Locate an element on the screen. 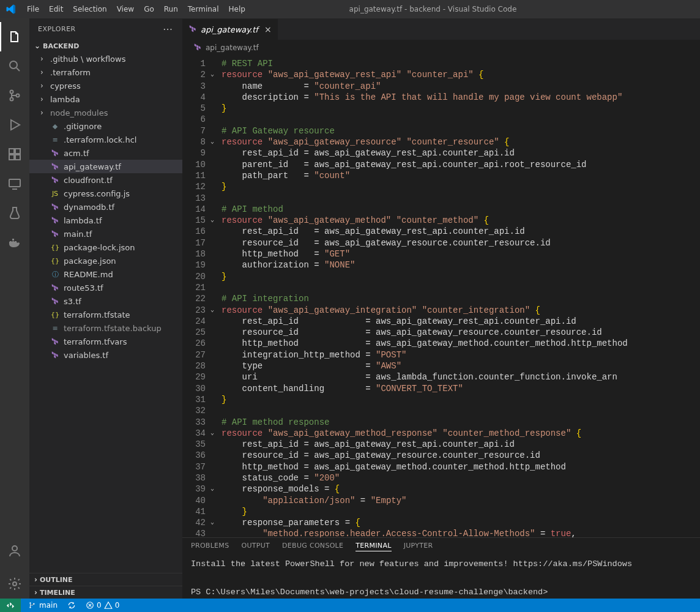  file-item: JScypress.config.js is located at coordinates (106, 193).